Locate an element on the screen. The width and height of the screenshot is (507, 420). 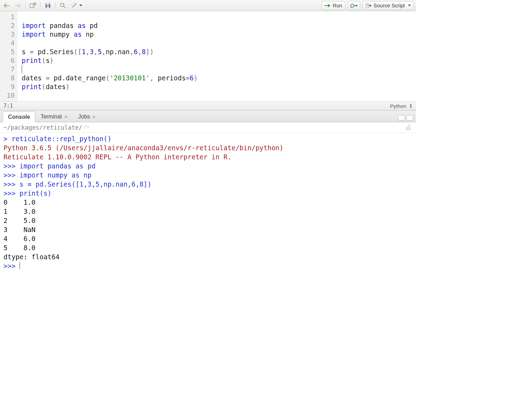
cursor-position: 7:1 is located at coordinates (8, 106).